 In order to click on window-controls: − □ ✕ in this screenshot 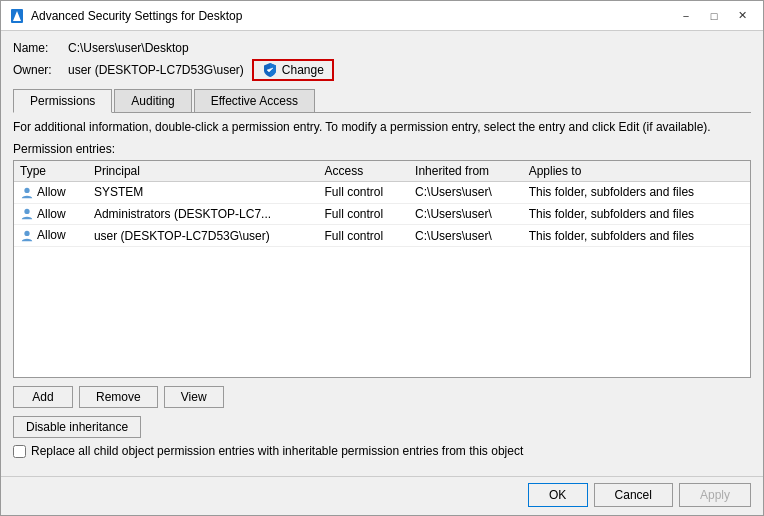, I will do `click(714, 16)`.